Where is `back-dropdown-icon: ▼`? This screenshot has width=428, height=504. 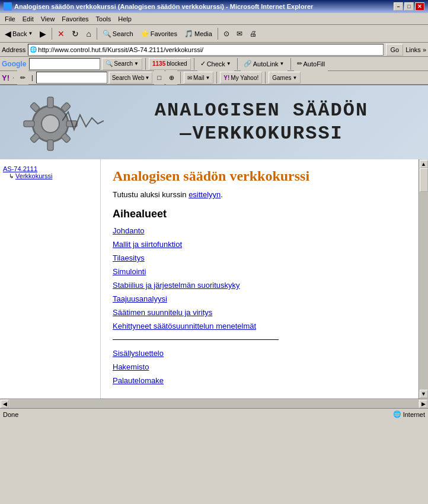 back-dropdown-icon: ▼ is located at coordinates (30, 33).